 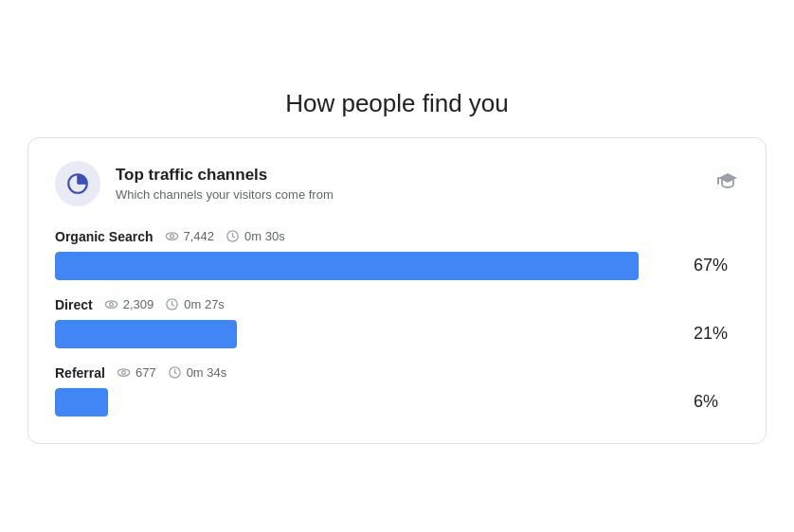 I want to click on channel-item-organic: Organic Search 7,442, so click(x=397, y=255).